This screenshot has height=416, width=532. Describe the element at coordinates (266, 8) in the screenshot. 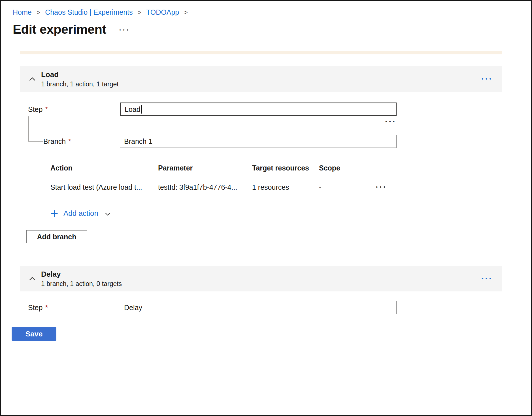

I see `breadcrumb: Home > Chaos Studio | Experiments > TODO…` at that location.